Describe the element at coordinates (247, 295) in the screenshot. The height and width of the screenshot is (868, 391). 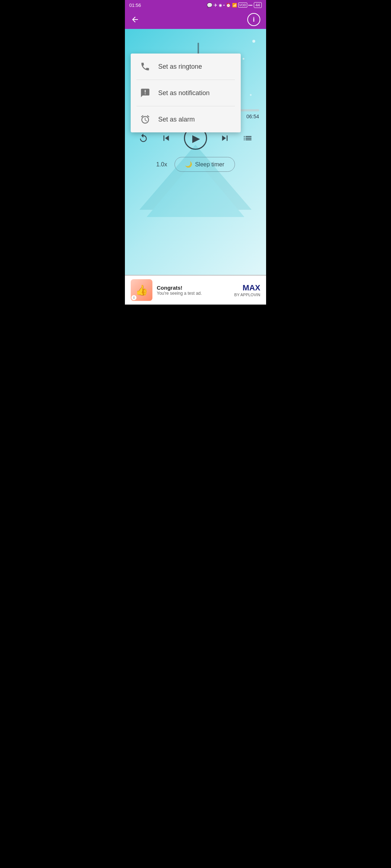
I see `ad-brand-by: BY APPLOVIN` at that location.